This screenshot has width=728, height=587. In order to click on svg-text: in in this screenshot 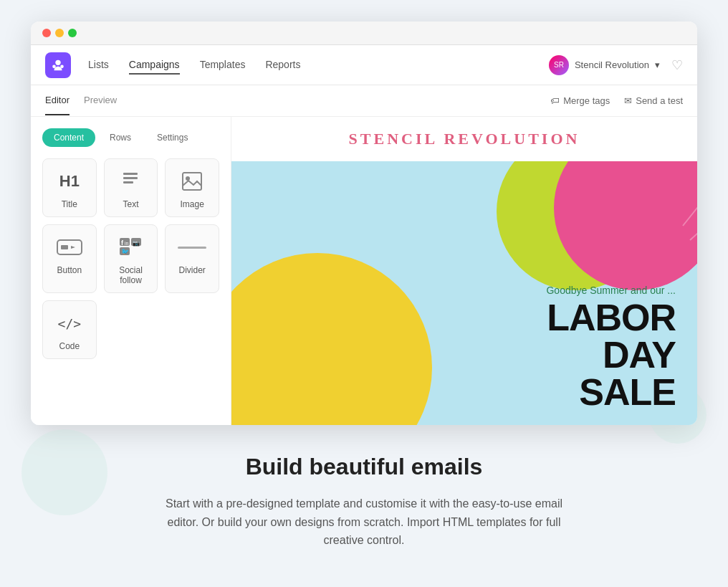, I will do `click(127, 244)`.